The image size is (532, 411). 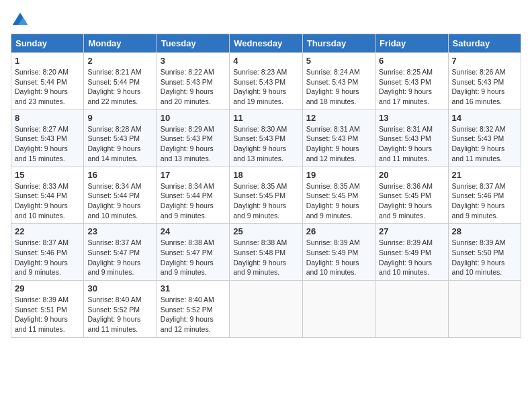 I want to click on calendar-cell: 23Sunrise: 8:37 AM Sunset: 5:47 PM Dayli…, so click(x=120, y=253).